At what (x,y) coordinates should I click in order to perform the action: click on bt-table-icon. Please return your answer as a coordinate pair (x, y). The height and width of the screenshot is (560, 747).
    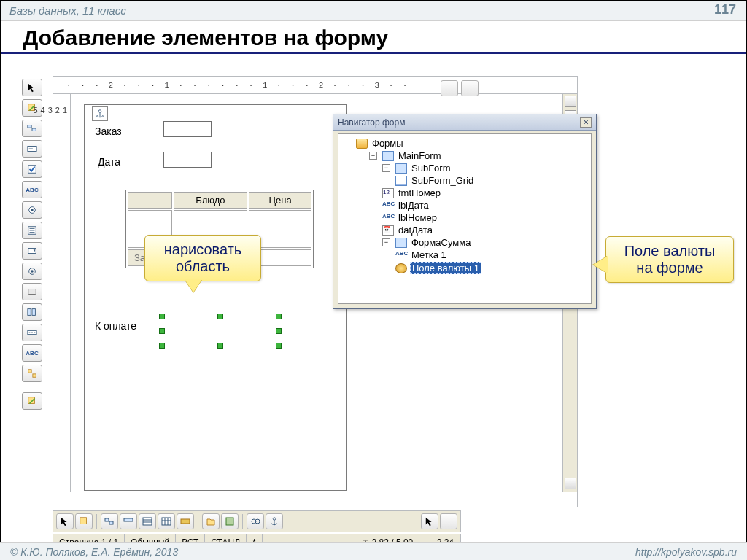
    Looking at the image, I should click on (128, 521).